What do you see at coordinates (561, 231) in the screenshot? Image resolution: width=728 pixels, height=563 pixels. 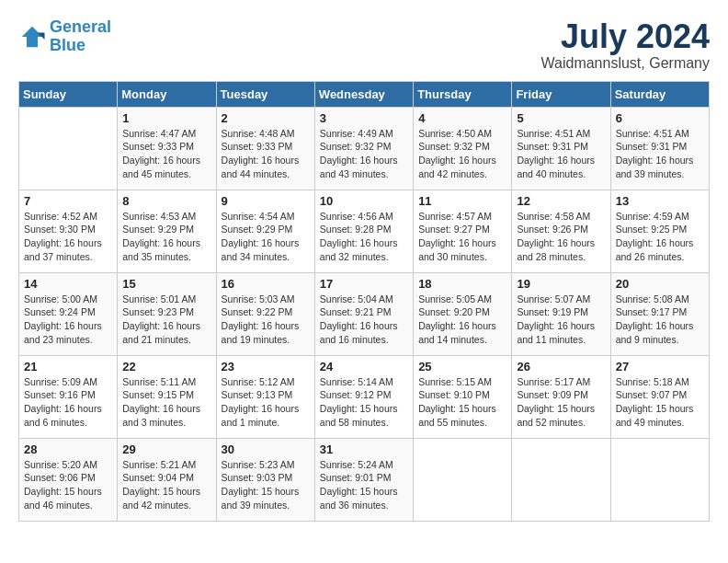 I see `calendar-cell: 12Sunrise: 4:58 AM Sunset: 9:26 PM Dayli…` at bounding box center [561, 231].